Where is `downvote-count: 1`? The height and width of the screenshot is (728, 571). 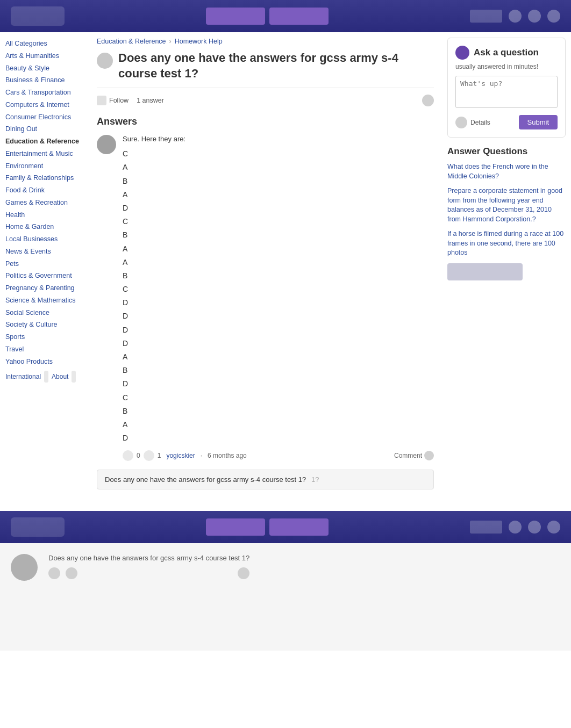
downvote-count: 1 is located at coordinates (159, 456).